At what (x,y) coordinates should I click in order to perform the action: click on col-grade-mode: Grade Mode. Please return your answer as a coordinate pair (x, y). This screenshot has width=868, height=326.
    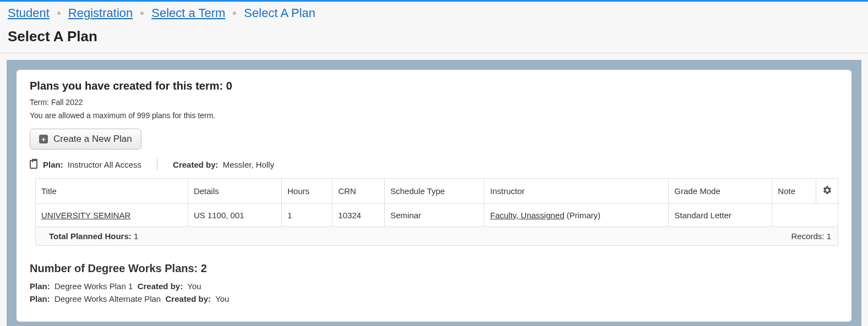
    Looking at the image, I should click on (720, 191).